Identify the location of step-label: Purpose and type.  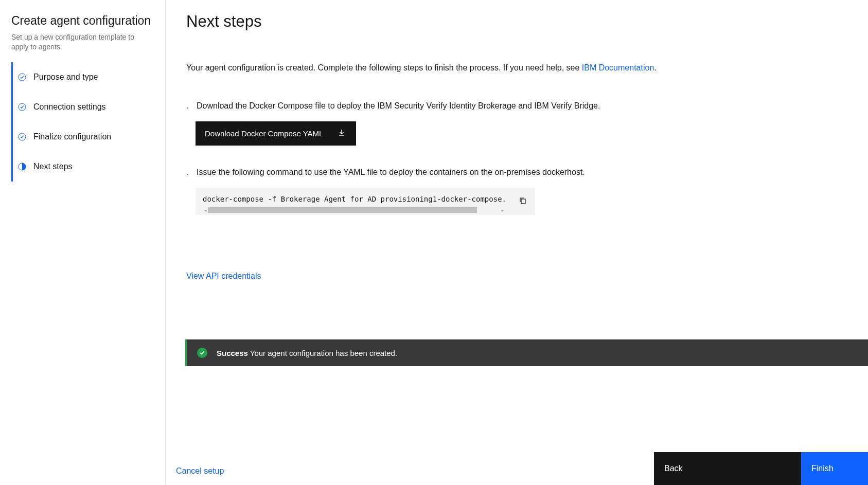
(66, 77).